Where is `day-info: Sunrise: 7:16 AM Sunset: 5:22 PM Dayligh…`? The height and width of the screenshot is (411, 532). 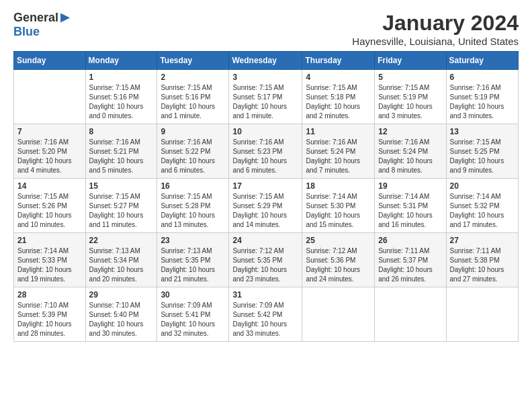
day-info: Sunrise: 7:16 AM Sunset: 5:22 PM Dayligh… is located at coordinates (193, 156).